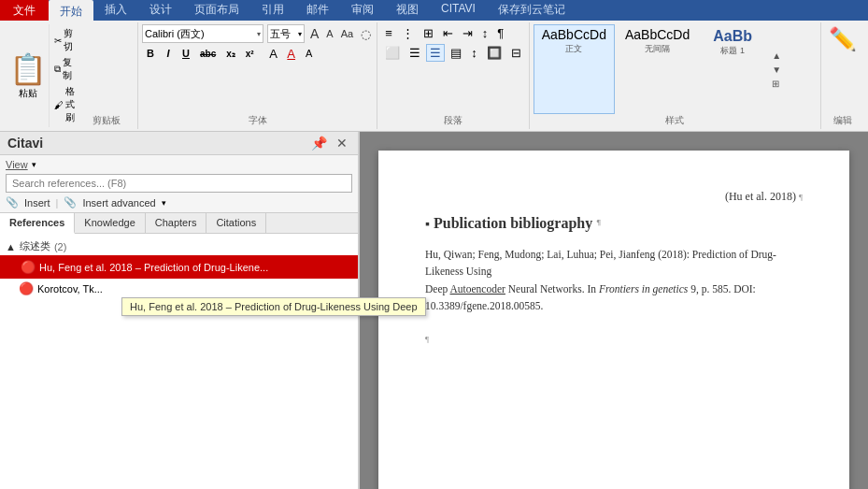 The width and height of the screenshot is (868, 489). Describe the element at coordinates (231, 54) in the screenshot. I see `subscript-button: x₂` at that location.